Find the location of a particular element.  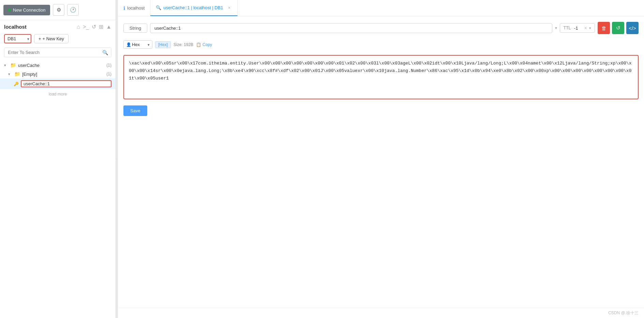

sidebar-host-row: localhost ⌂ >_ ↺ ⊞ ▲ is located at coordinates (58, 26).